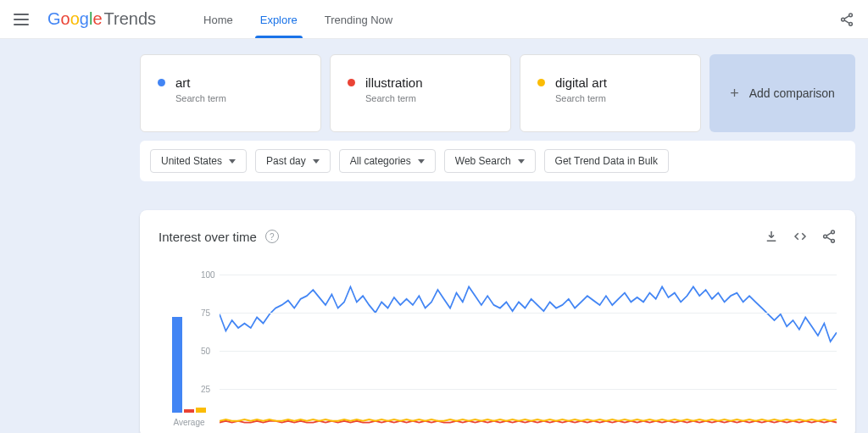  Describe the element at coordinates (177, 364) in the screenshot. I see `avg-bar-art` at that location.